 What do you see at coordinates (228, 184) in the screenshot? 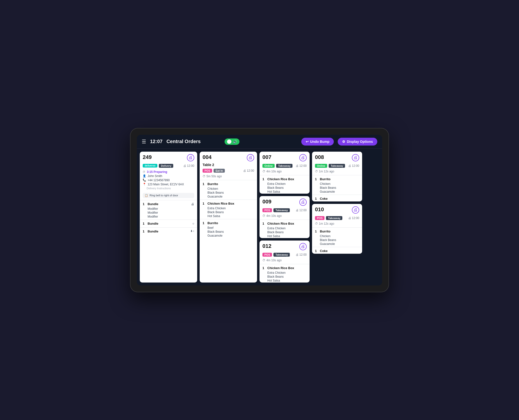
I see `item-burrito-004: 1 Burrito` at bounding box center [228, 184].